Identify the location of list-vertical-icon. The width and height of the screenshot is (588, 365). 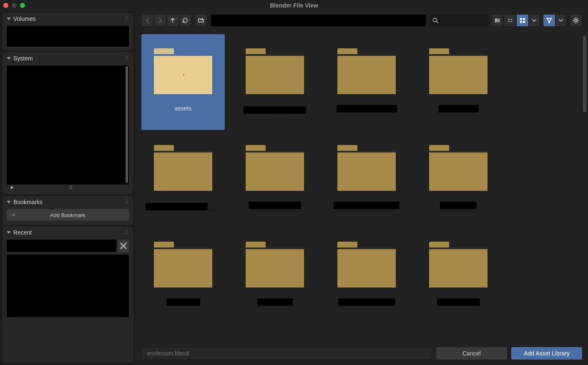
(498, 20).